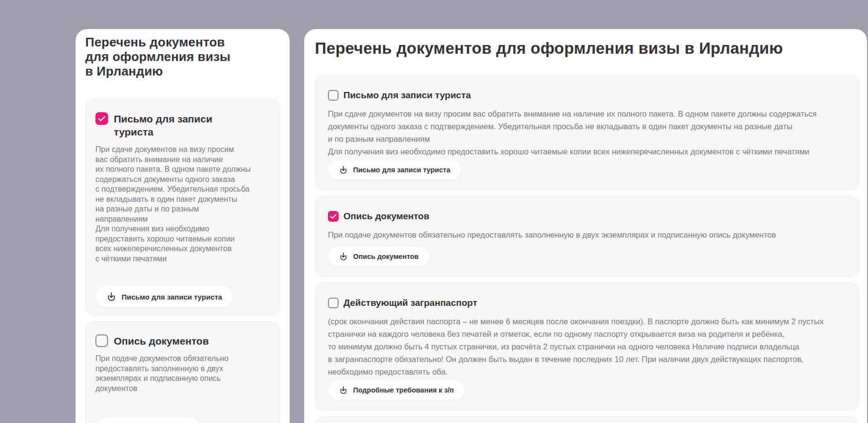 The width and height of the screenshot is (868, 423). Describe the element at coordinates (587, 390) in the screenshot. I see `button-row: Подробные требования к з/п` at that location.